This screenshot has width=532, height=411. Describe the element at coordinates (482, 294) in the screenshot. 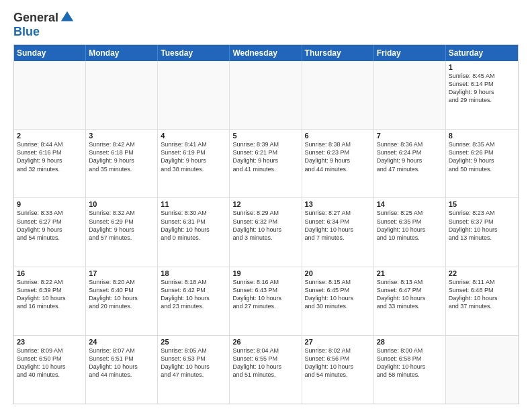

I see `cell-info: Sunrise: 8:11 AM Sunset: 6:48 PM Dayligh…` at that location.